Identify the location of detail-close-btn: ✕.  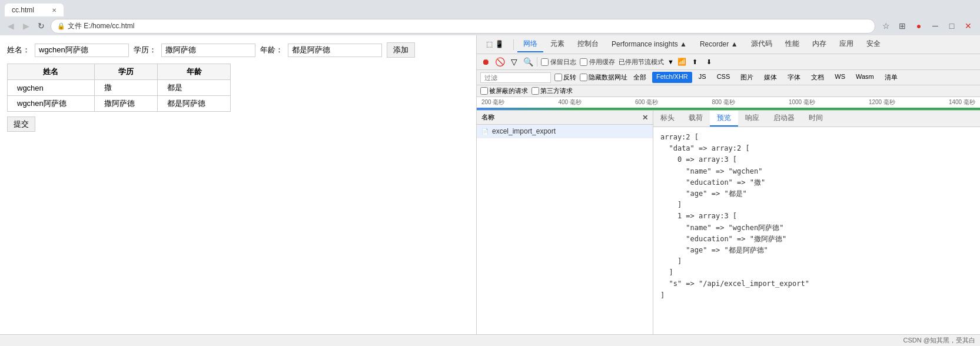
(645, 118).